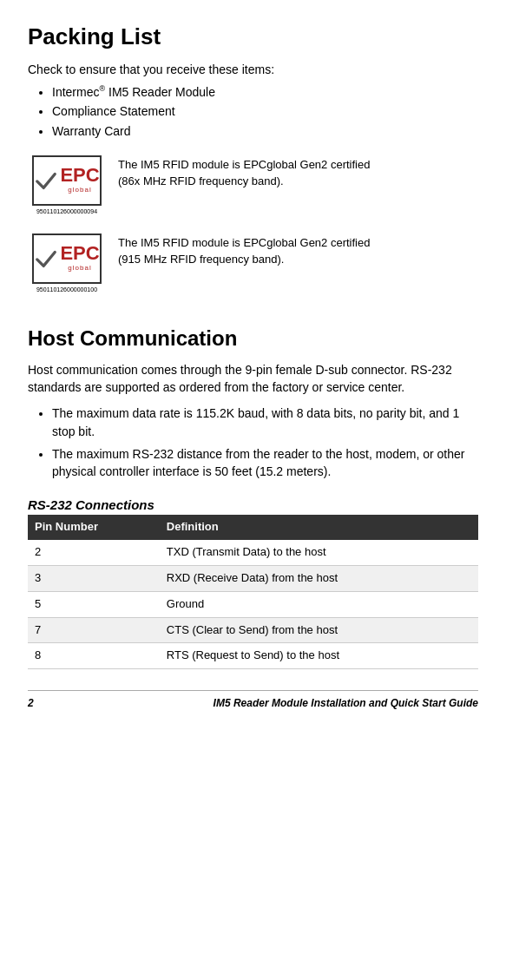 Image resolution: width=506 pixels, height=980 pixels. Describe the element at coordinates (319, 630) in the screenshot. I see `table-cell: CTS (Clear to Send) from the host` at that location.